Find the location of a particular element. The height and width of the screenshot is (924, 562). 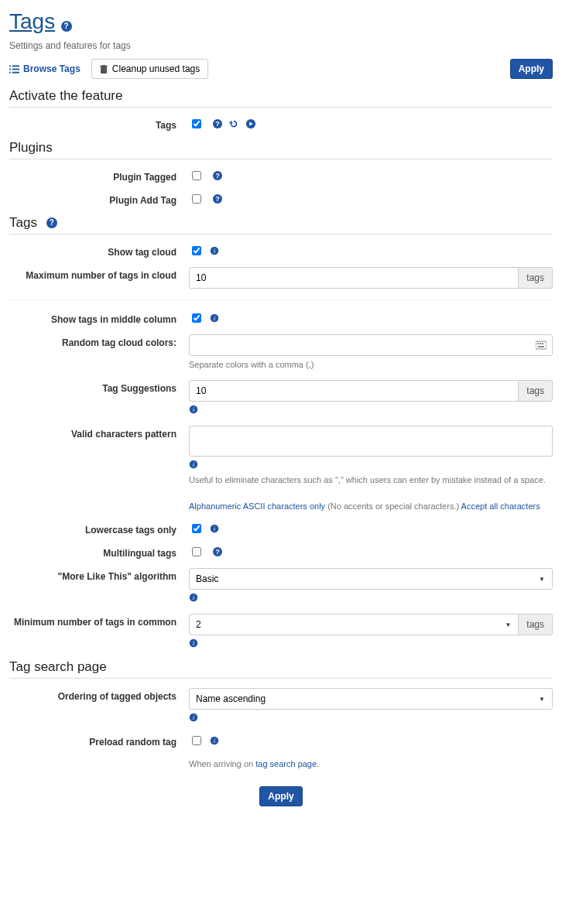

list-icon is located at coordinates (14, 70).